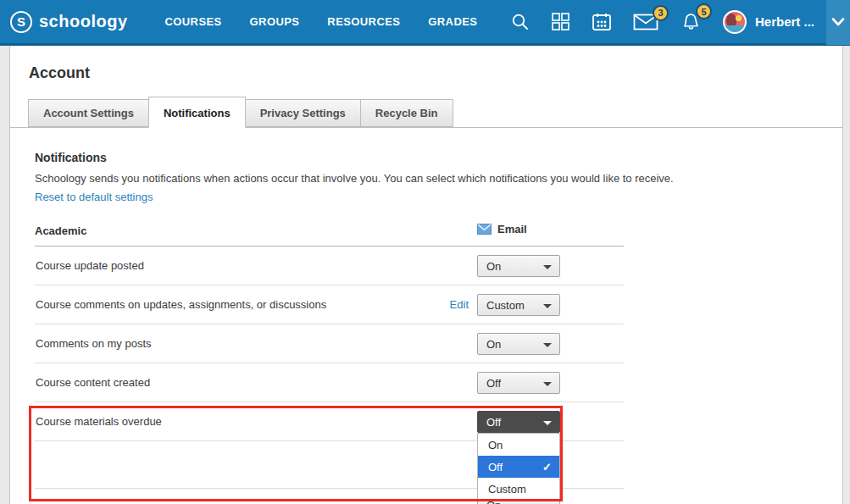 This screenshot has width=850, height=504. I want to click on row-label: Comments on my posts, so click(93, 344).